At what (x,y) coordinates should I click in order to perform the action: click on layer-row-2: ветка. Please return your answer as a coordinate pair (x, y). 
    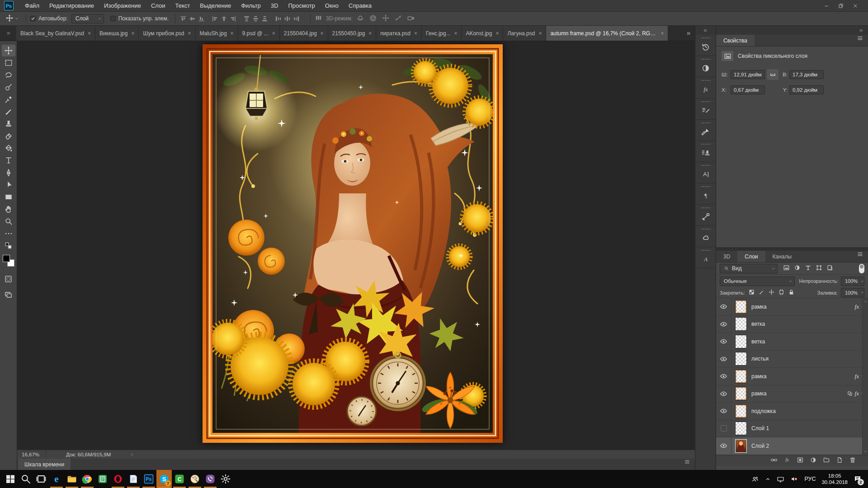
    Looking at the image, I should click on (792, 342).